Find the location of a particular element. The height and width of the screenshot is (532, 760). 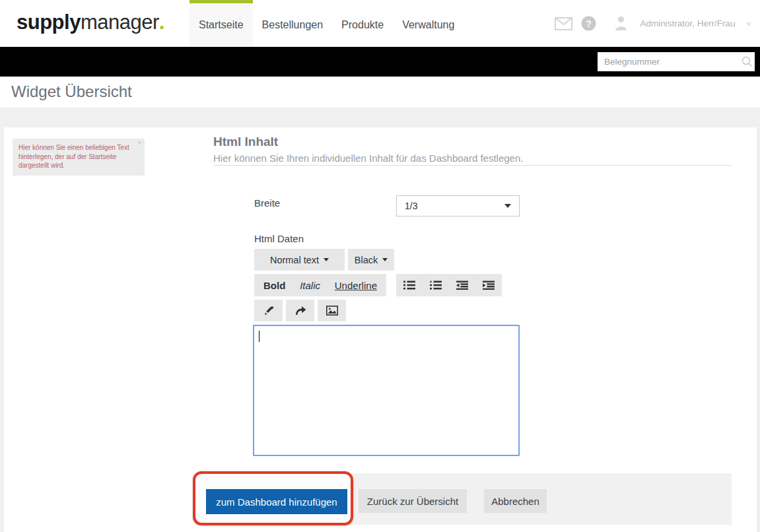

nav-tab-label: Produkte is located at coordinates (363, 25).